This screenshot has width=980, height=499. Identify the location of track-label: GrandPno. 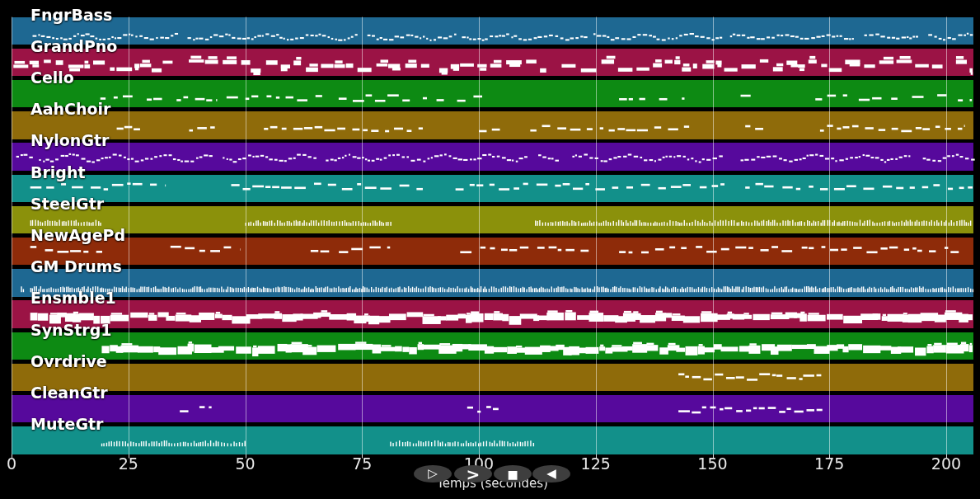
(74, 46).